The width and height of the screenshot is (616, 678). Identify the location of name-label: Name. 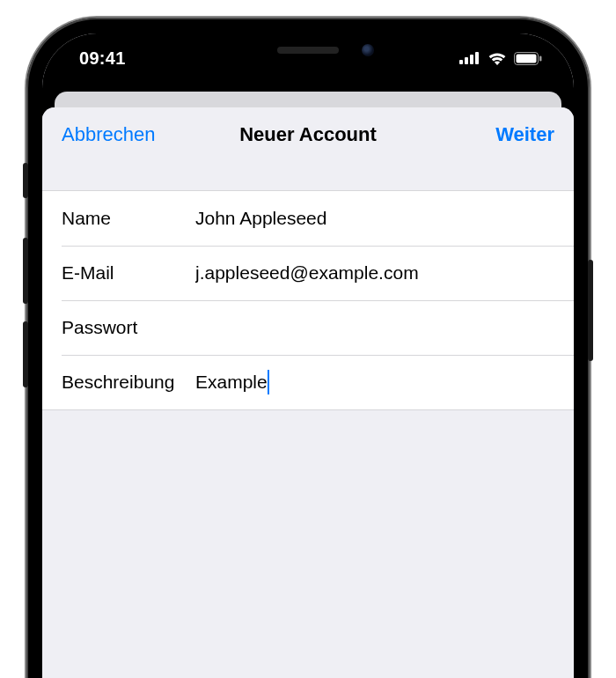
(128, 218).